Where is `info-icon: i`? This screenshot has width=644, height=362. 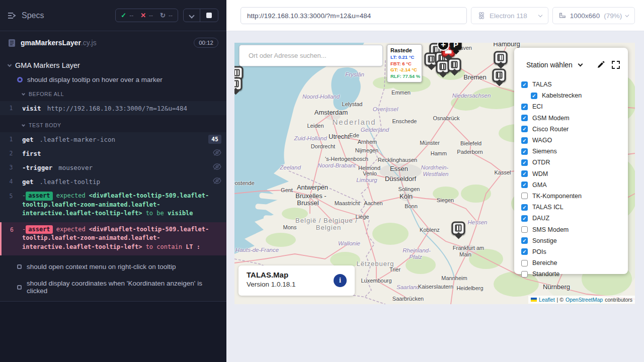
info-icon: i is located at coordinates (340, 281).